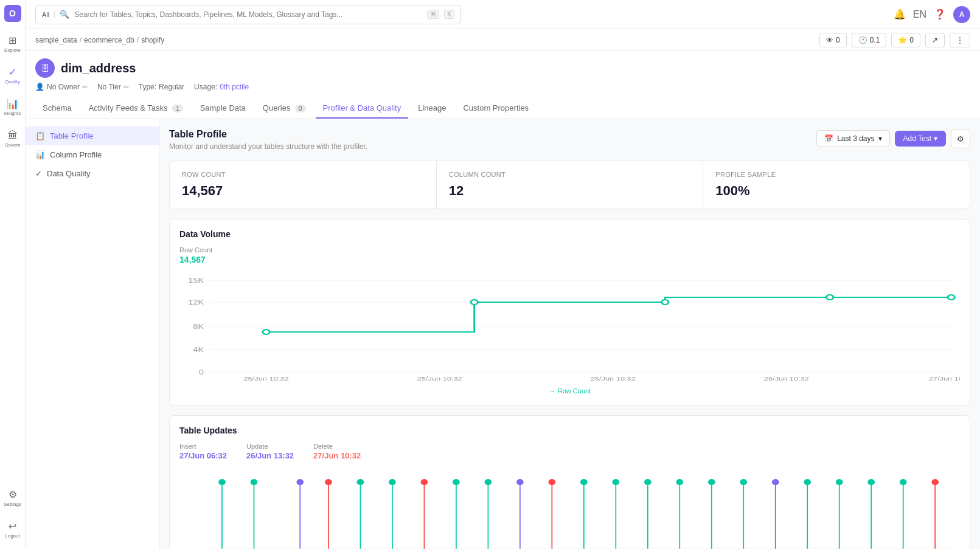 The height and width of the screenshot is (549, 980). What do you see at coordinates (893, 139) in the screenshot?
I see `section-actions: 📅 Last 3 days ▾ Add Test ▾ ⚙` at bounding box center [893, 139].